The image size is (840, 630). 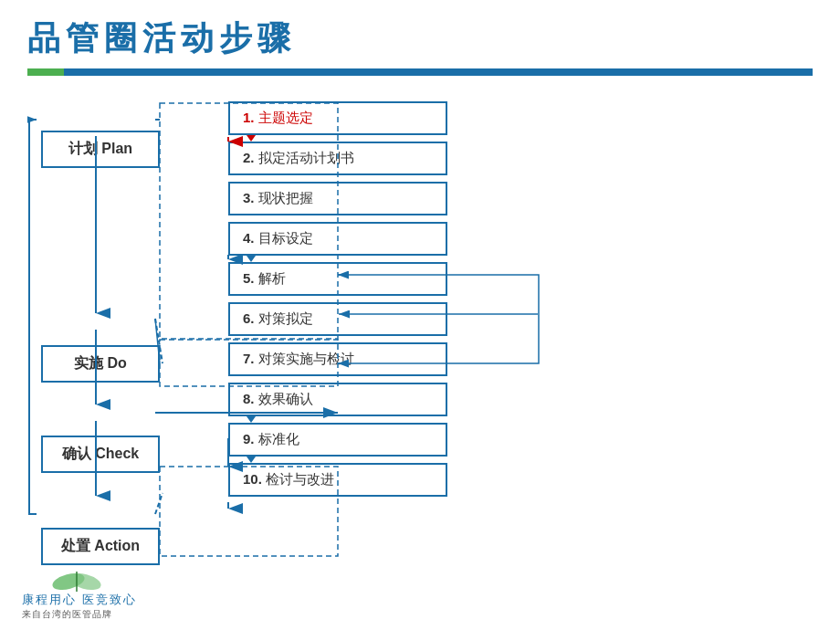 I want to click on step-7-num: 7., so click(x=248, y=358).